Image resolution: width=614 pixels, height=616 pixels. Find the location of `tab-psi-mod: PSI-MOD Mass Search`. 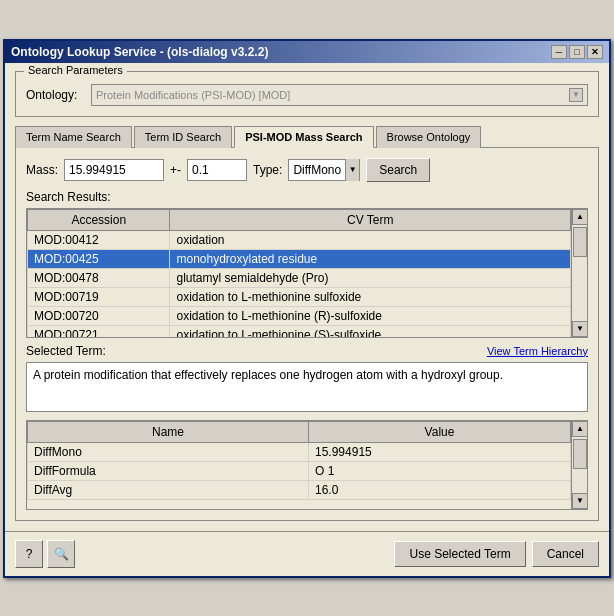

tab-psi-mod: PSI-MOD Mass Search is located at coordinates (304, 137).